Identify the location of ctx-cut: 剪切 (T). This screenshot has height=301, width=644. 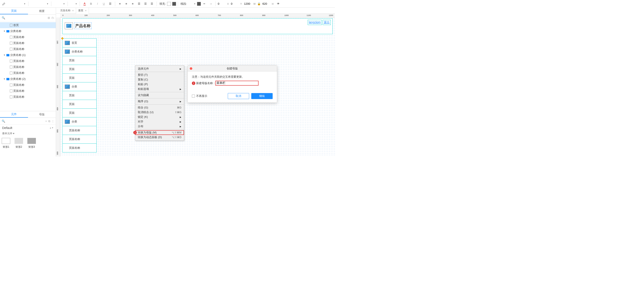
(160, 75).